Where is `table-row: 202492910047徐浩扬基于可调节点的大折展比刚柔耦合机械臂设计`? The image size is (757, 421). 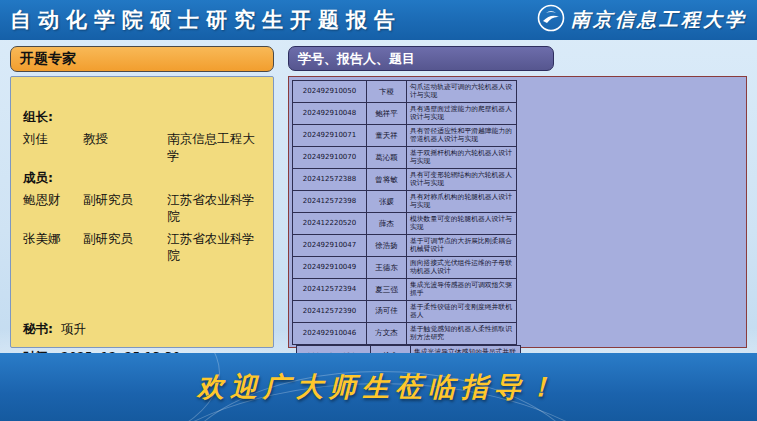
table-row: 202492910047徐浩扬基于可调节点的大折展比刚柔耦合机械臂设计 is located at coordinates (405, 245).